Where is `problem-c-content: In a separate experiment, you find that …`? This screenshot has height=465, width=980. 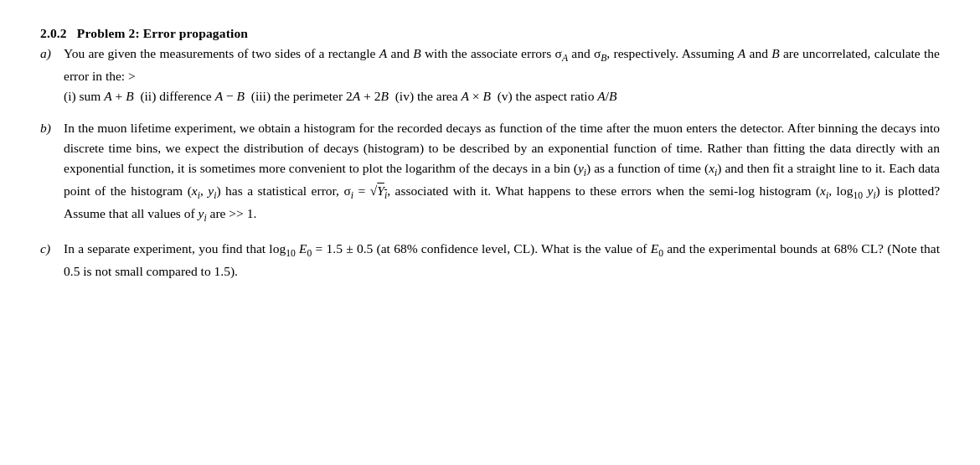
problem-c-content: In a separate experiment, you find that … is located at coordinates (502, 260).